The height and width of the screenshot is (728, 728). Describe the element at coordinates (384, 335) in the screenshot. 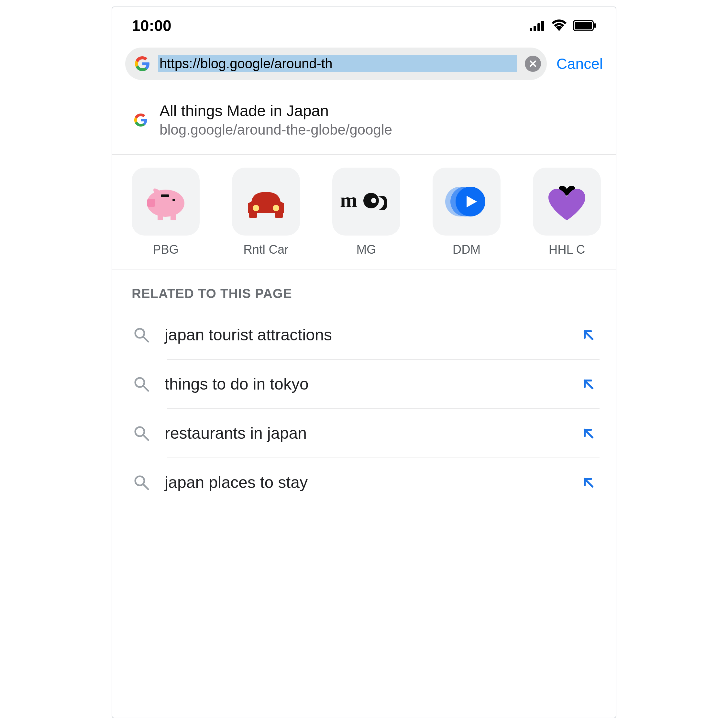

I see `suggestion-row: japan tourist attractions` at that location.